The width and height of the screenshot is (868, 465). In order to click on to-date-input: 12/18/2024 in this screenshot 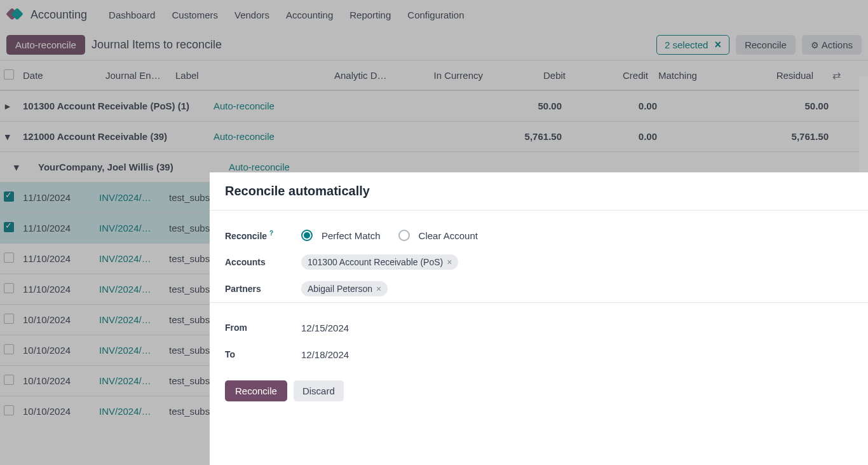, I will do `click(325, 355)`.